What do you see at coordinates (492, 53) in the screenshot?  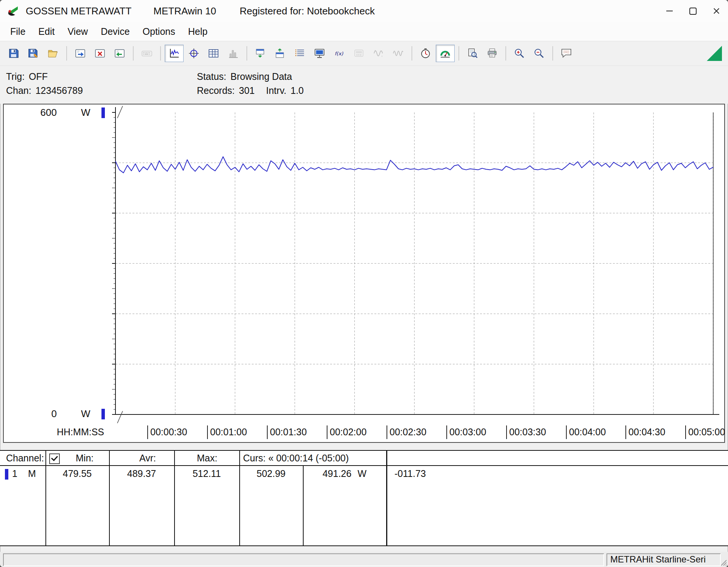 I see `print-button` at bounding box center [492, 53].